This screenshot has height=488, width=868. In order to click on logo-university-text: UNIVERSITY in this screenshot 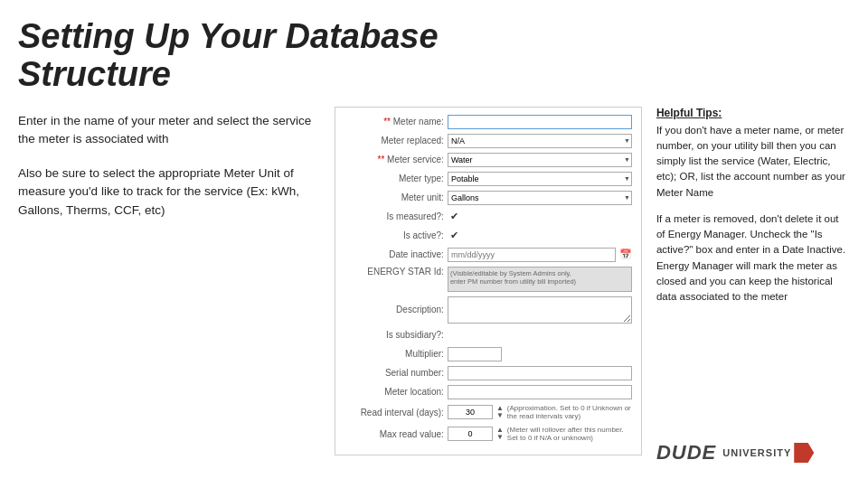, I will do `click(757, 453)`.